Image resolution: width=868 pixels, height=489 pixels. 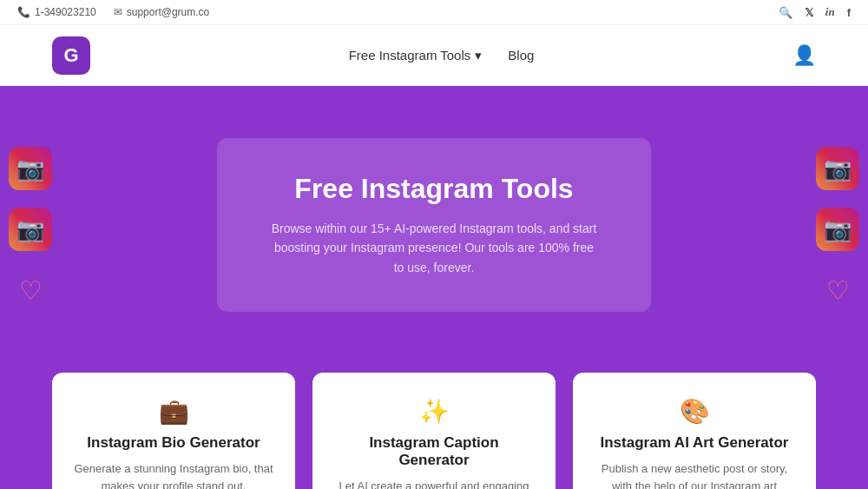 What do you see at coordinates (416, 56) in the screenshot?
I see `tools-menu: Free Instagram Tools ▾` at bounding box center [416, 56].